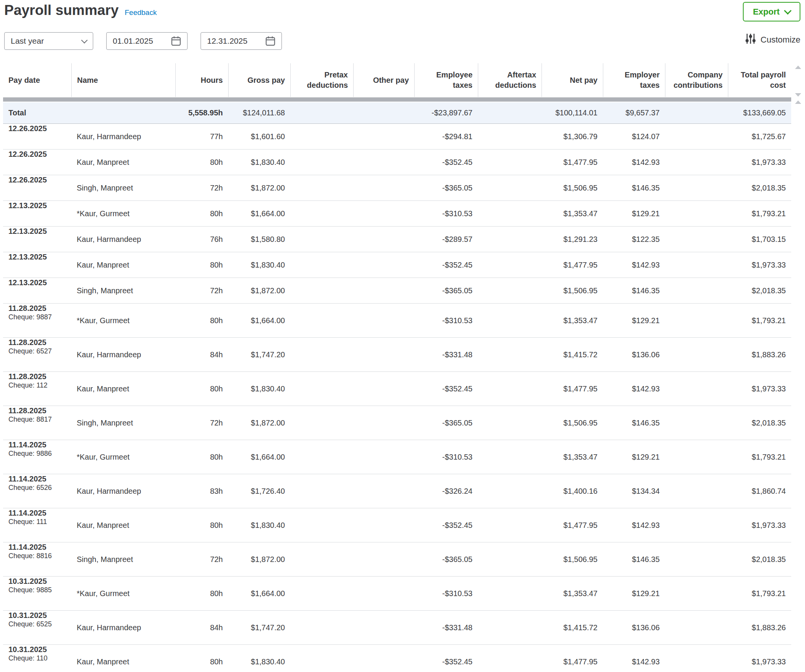 The width and height of the screenshot is (805, 672). Describe the element at coordinates (397, 491) in the screenshot. I see `table-row: 11.14.2025Cheque: 6526Kaur, Harmandeep83…` at that location.